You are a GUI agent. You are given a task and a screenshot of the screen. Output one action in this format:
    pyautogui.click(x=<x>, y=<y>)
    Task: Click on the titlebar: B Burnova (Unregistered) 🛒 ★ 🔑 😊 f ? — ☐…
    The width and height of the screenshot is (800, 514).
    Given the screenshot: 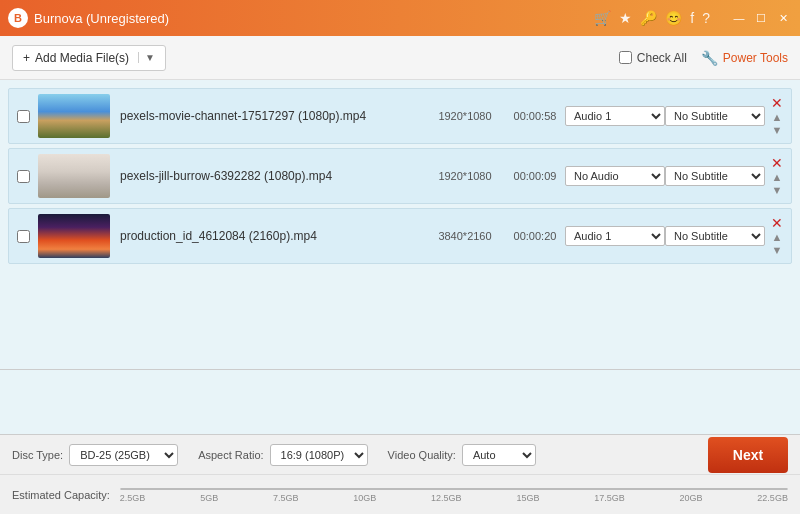 What is the action you would take?
    pyautogui.click(x=400, y=18)
    